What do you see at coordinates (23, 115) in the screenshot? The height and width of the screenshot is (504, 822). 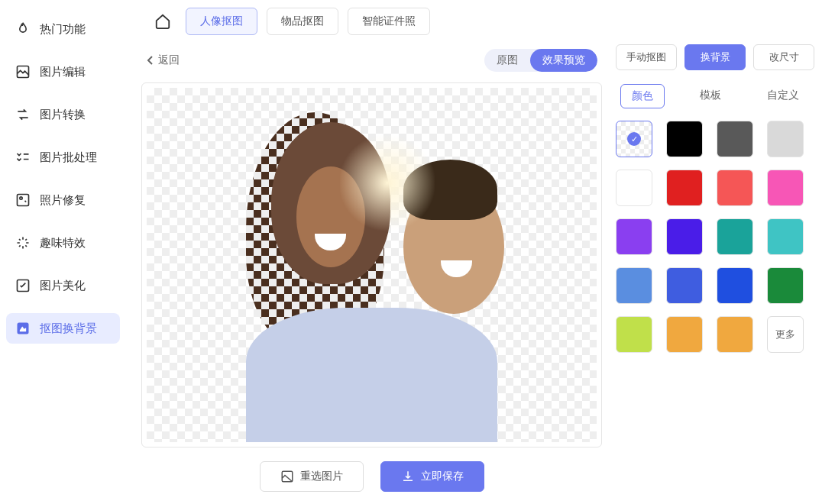 I see `convert-icon` at bounding box center [23, 115].